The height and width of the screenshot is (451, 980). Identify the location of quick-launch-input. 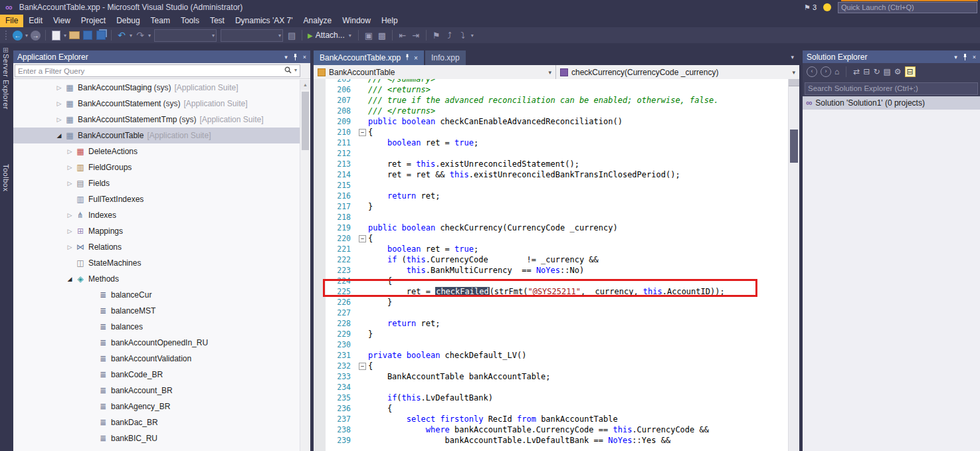
(908, 8).